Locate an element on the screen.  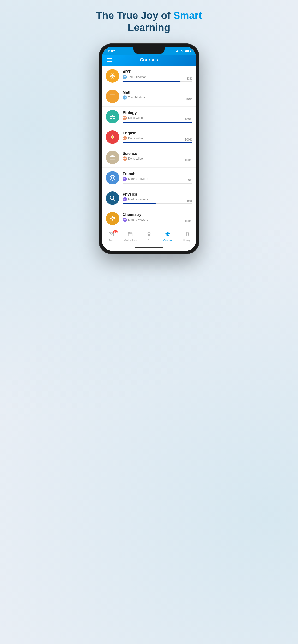
course-name: Math is located at coordinates (157, 92).